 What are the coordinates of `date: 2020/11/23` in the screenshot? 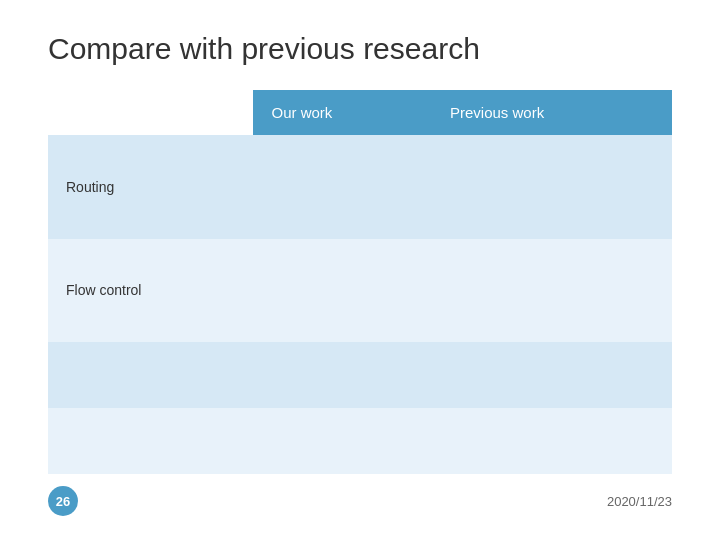 It's located at (640, 502).